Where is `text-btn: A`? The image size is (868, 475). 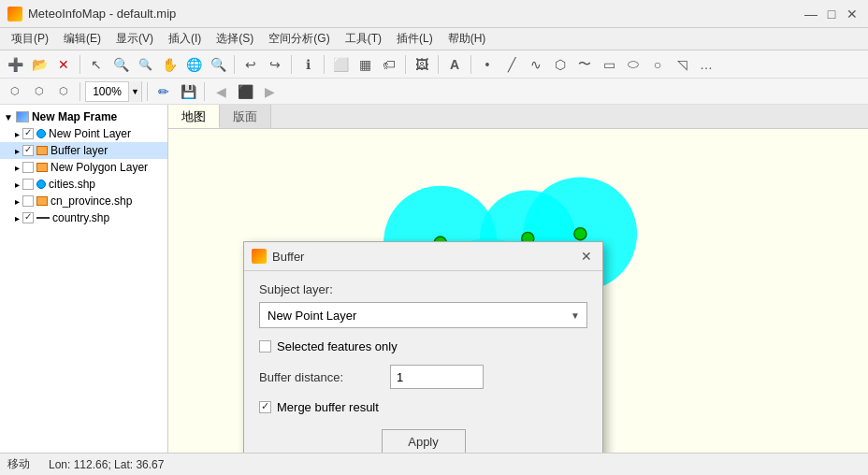
text-btn: A is located at coordinates (455, 65).